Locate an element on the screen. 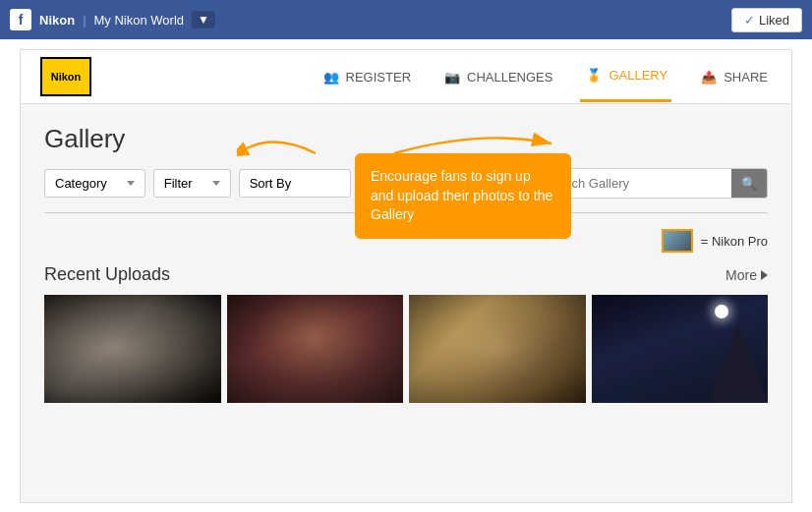 This screenshot has width=812, height=512. fb-page-name: Nikon is located at coordinates (57, 20).